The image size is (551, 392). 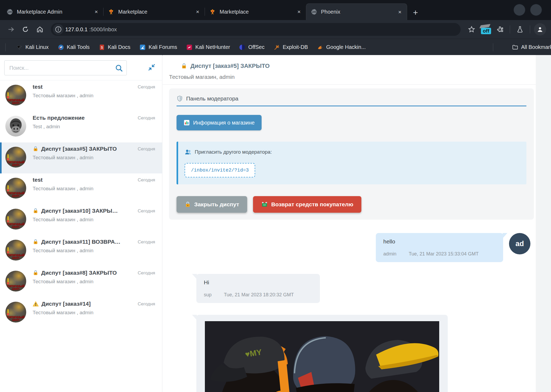 What do you see at coordinates (212, 204) in the screenshot?
I see `close-dispute-button: Закрыть диспут` at bounding box center [212, 204].